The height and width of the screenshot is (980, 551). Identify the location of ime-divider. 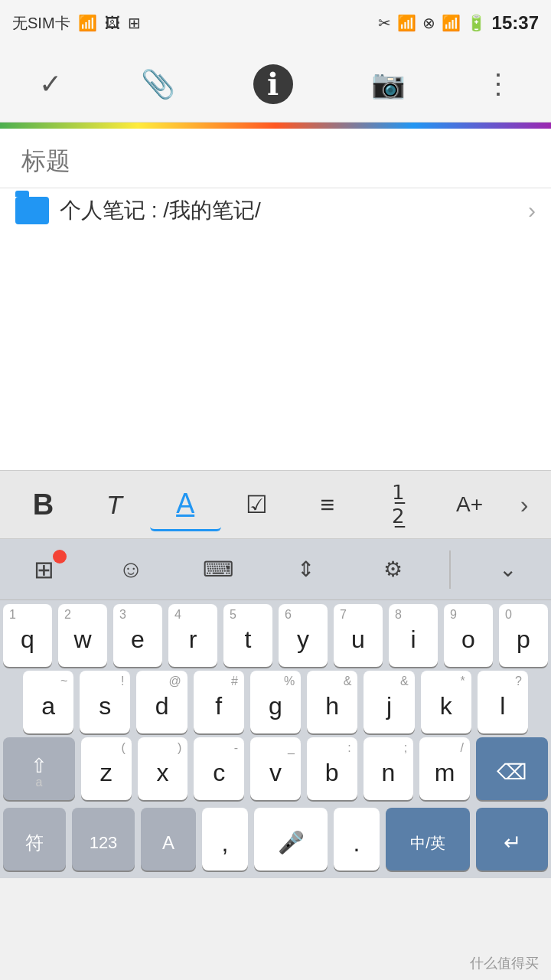
(450, 570).